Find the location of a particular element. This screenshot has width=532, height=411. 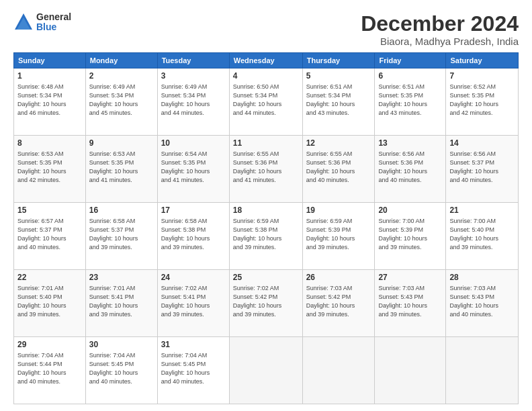

table-row: 20Sunrise: 7:00 AMSunset: 5:39 PMDayligh… is located at coordinates (410, 236).